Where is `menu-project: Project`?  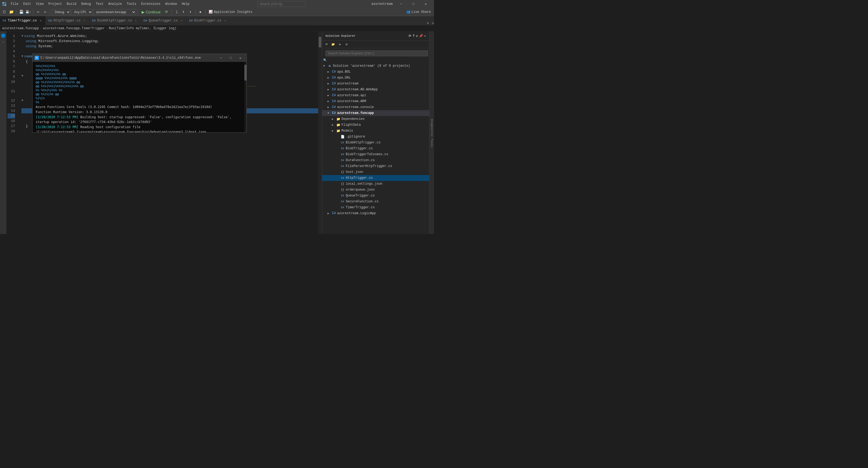 menu-project: Project is located at coordinates (55, 4).